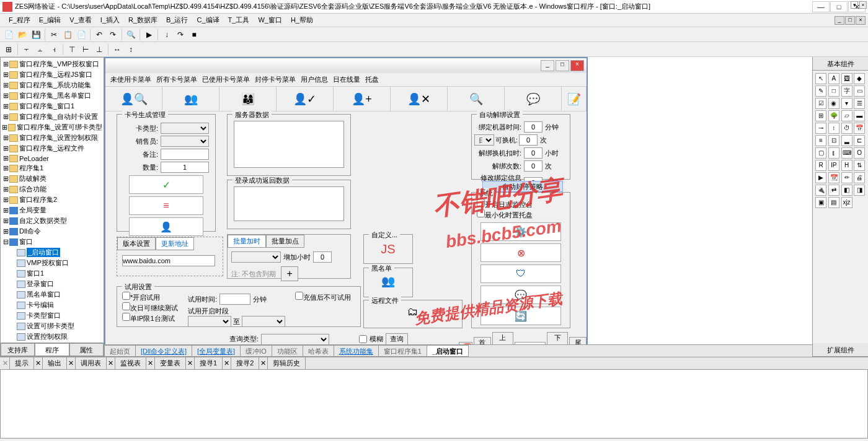  Describe the element at coordinates (533, 153) in the screenshot. I see `input-switch-cost` at that location.